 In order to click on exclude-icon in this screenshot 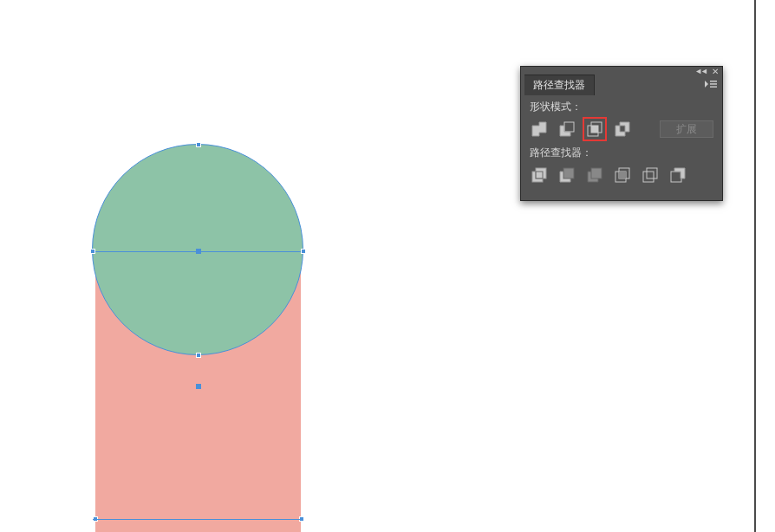, I will do `click(622, 129)`.